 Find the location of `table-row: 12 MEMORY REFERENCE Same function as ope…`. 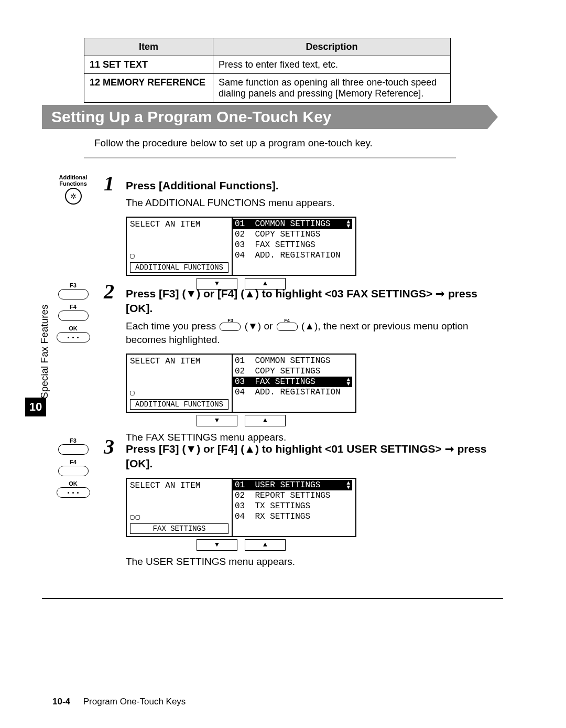

table-row: 12 MEMORY REFERENCE Same function as ope… is located at coordinates (267, 88).